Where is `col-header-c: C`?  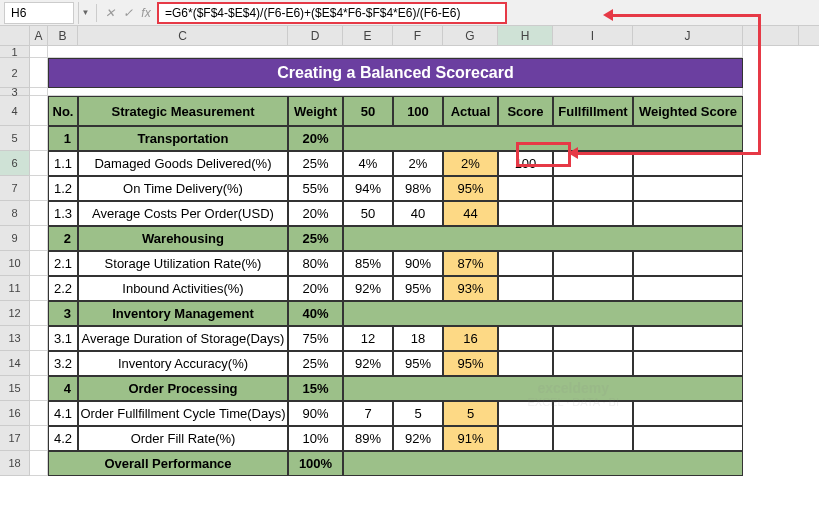 col-header-c: C is located at coordinates (183, 36).